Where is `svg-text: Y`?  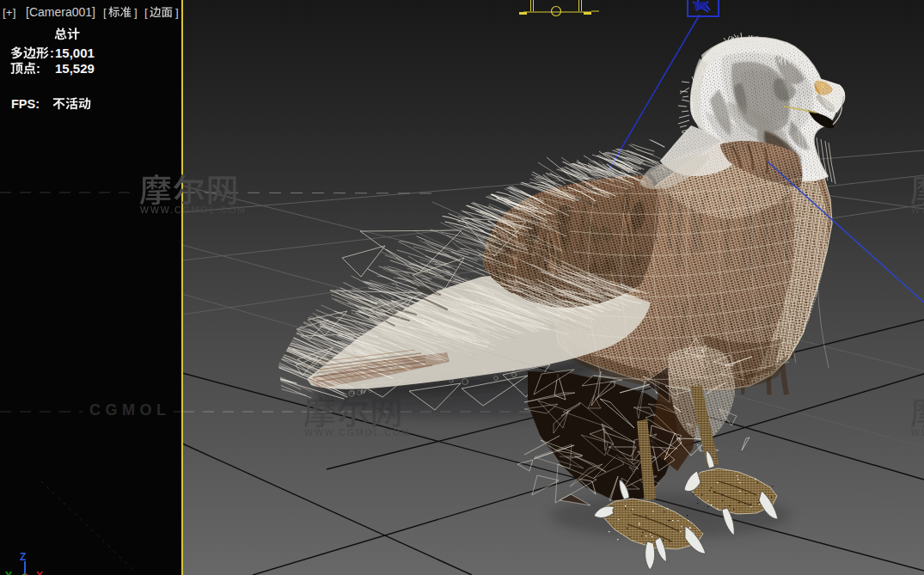 svg-text: Y is located at coordinates (9, 572).